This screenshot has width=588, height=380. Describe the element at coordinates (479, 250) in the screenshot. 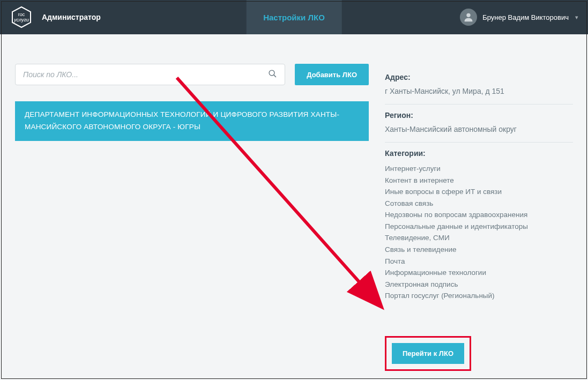

I see `category-item: Связь и телевидение` at that location.